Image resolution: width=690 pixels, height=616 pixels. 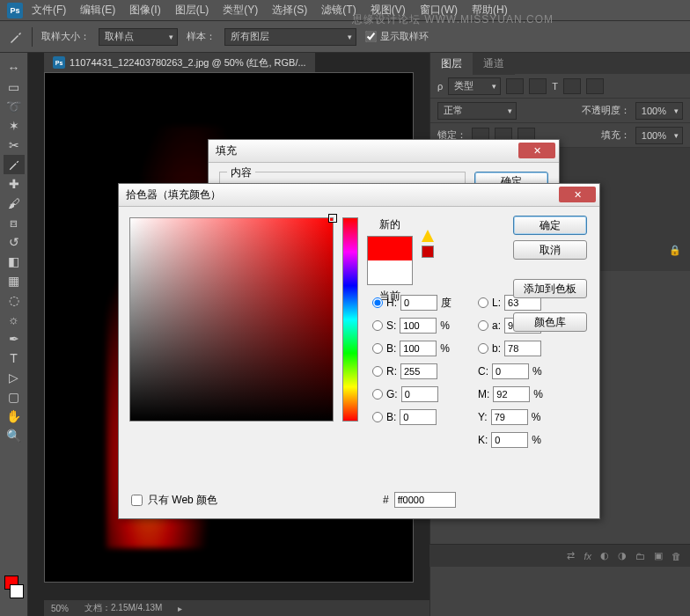 What do you see at coordinates (483, 326) in the screenshot?
I see `radio-a` at bounding box center [483, 326].